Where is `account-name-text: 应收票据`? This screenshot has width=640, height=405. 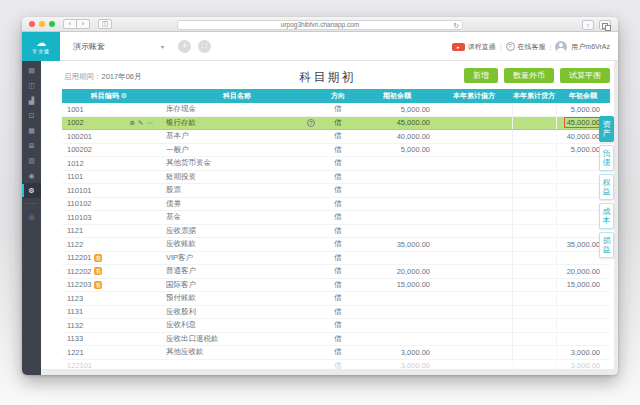 account-name-text: 应收票据 is located at coordinates (181, 231).